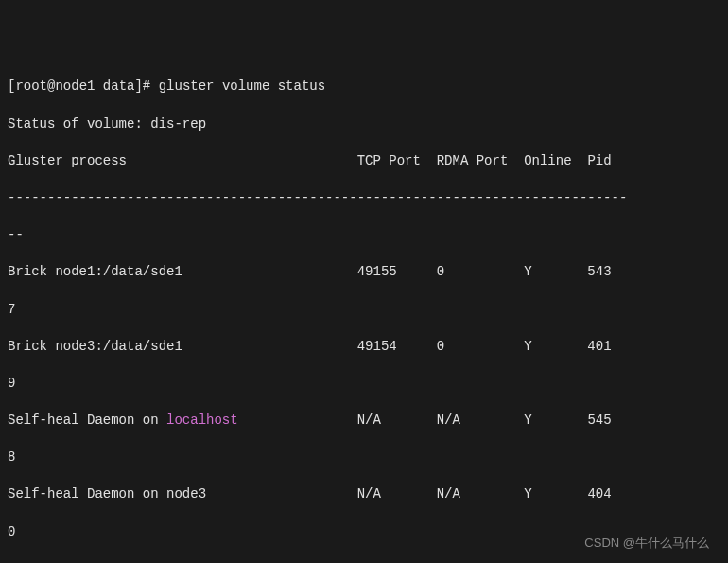  What do you see at coordinates (364, 273) in the screenshot?
I see `table-row: Brick node1:/data/sde1 49155 0 Y 543` at bounding box center [364, 273].